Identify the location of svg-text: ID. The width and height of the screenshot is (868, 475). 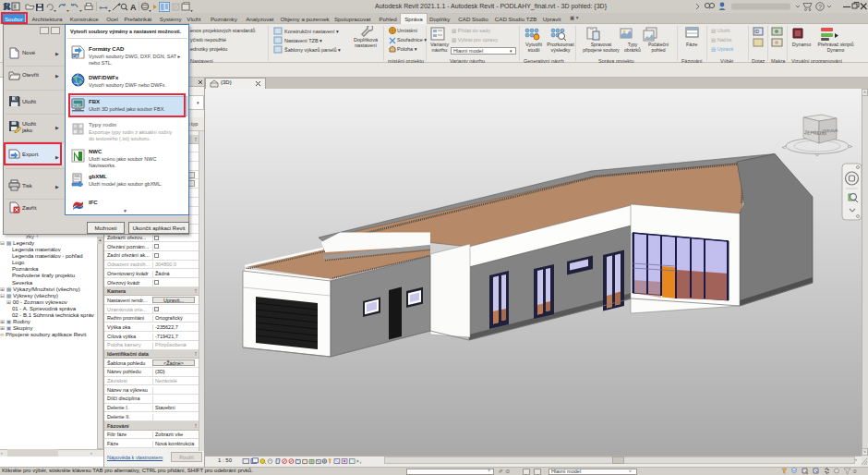
(757, 31).